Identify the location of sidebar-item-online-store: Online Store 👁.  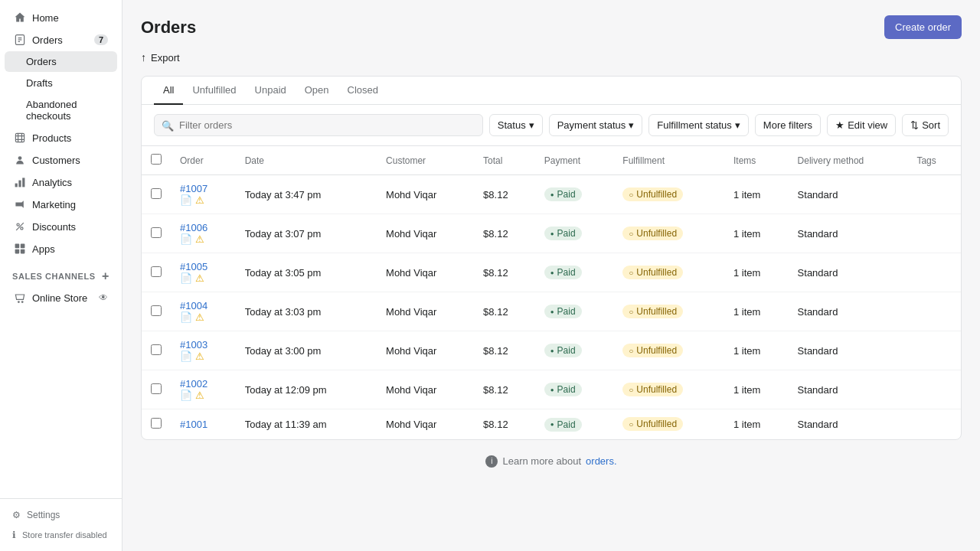
(61, 298).